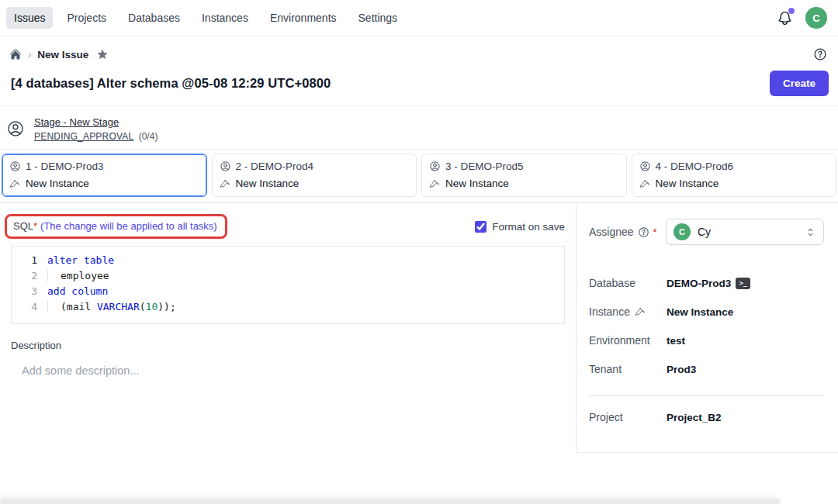 The image size is (838, 504). Describe the element at coordinates (118, 307) in the screenshot. I see `code-token: VARCHAR` at that location.